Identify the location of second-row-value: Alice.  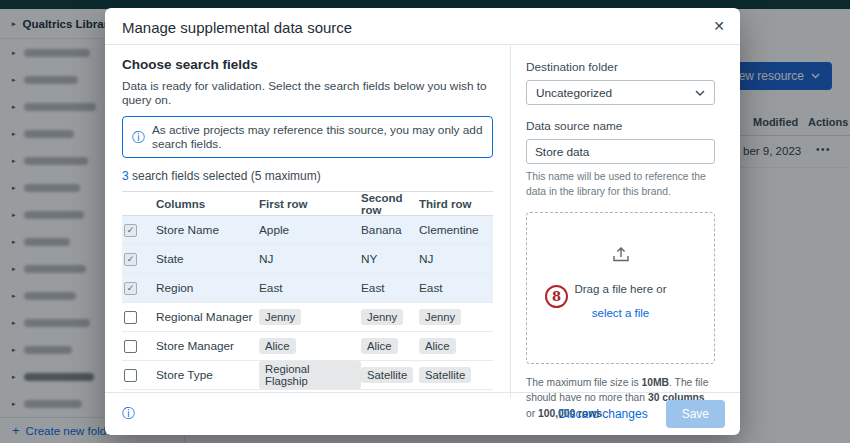
(390, 346).